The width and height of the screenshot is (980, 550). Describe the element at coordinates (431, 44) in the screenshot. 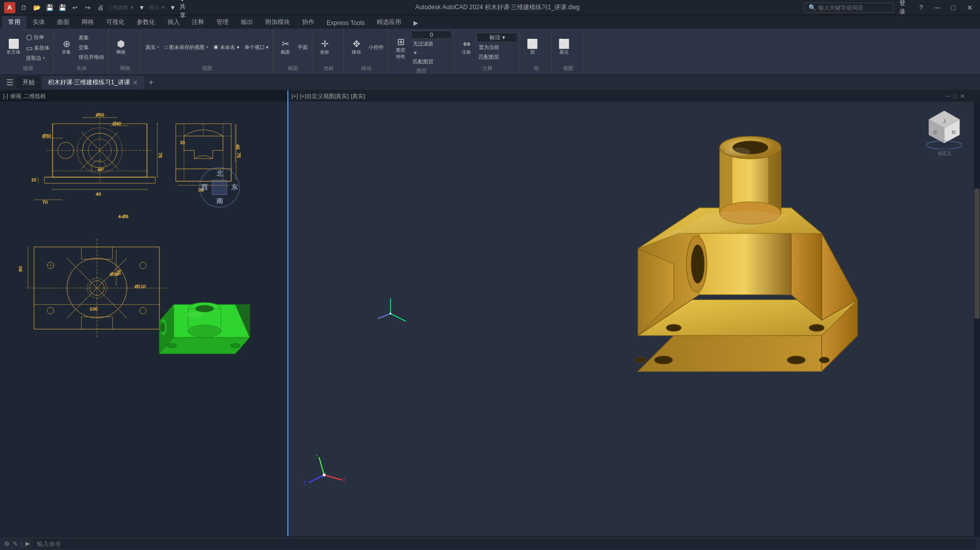

I see `filter-button: 无过滤器` at that location.